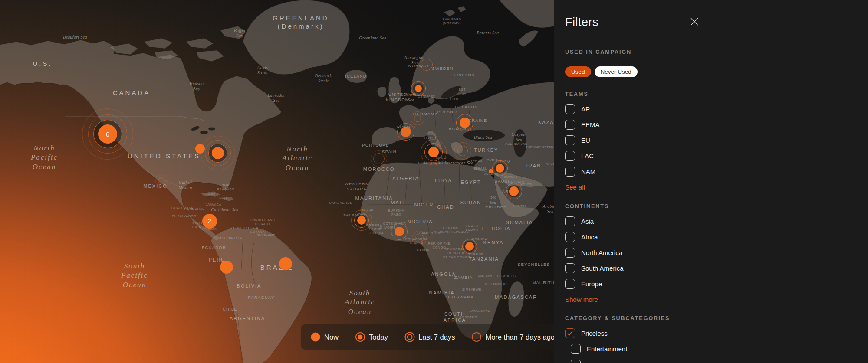  I want to click on section-heading-campaign: USED IN CAMPAIGN, so click(710, 52).